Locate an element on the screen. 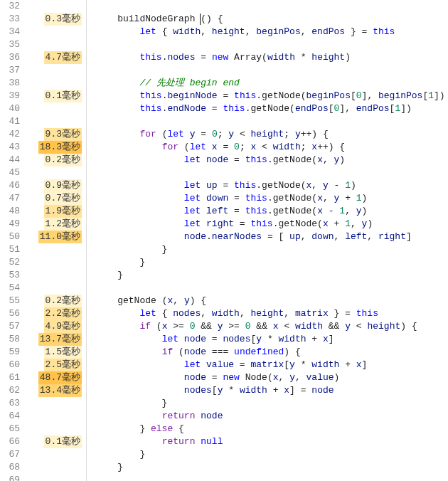 The image size is (448, 481). code-line: 51 } is located at coordinates (224, 250).